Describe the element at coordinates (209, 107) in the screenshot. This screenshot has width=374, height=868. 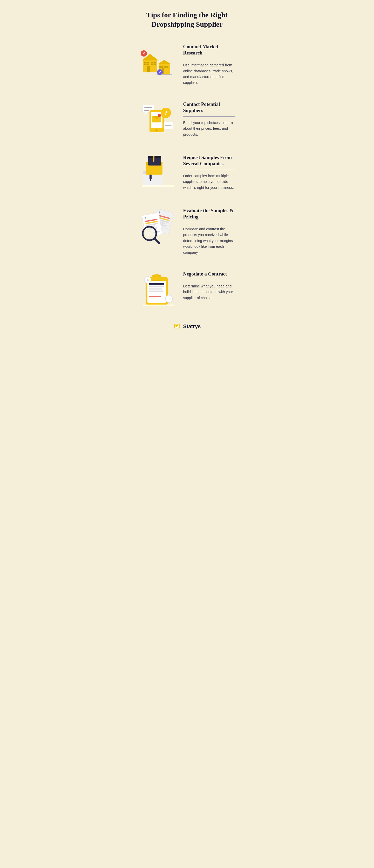
I see `contact-suppliers-heading: Contact Potential Suppliers` at that location.